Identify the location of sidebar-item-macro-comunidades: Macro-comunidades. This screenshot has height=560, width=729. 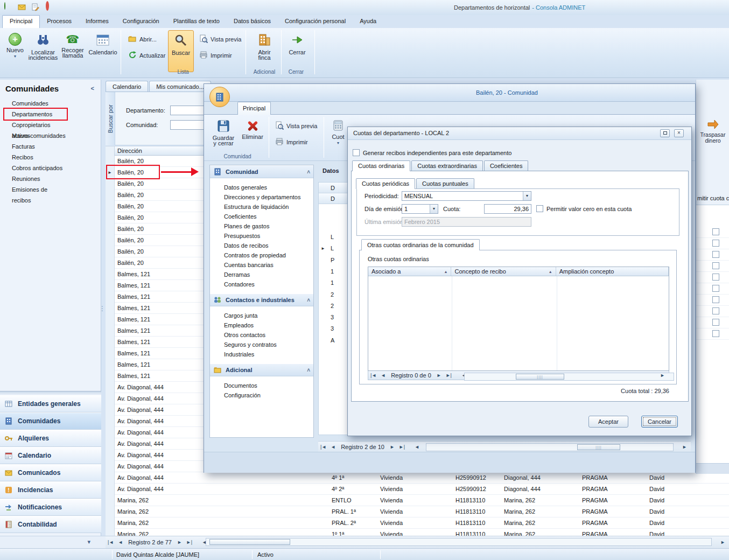
(36, 136).